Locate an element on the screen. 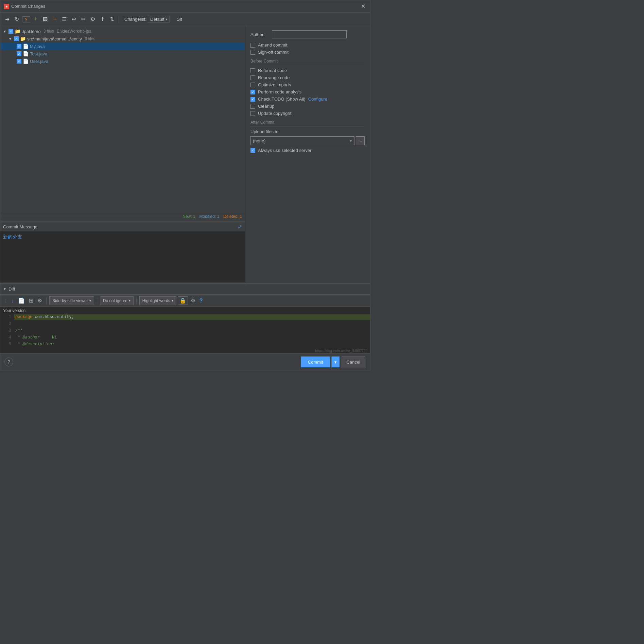 The image size is (644, 644). toolbar: ➜ ↻ ? + 🖼 − ☰ ↩ ✏ ⚙ ⬆ ⇅ Changelist: Defa… is located at coordinates (185, 19).